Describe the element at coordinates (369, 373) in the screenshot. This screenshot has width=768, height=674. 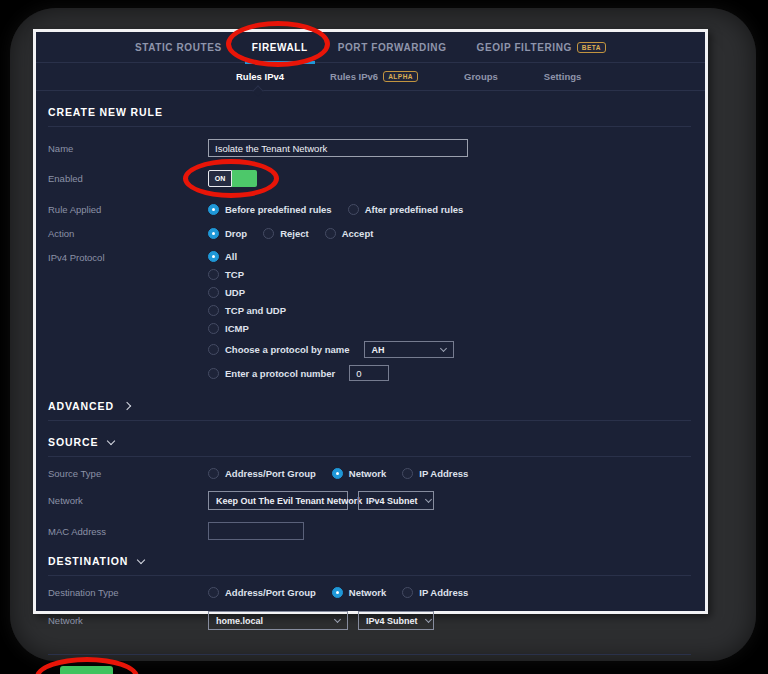
I see `protocol-number-input` at that location.